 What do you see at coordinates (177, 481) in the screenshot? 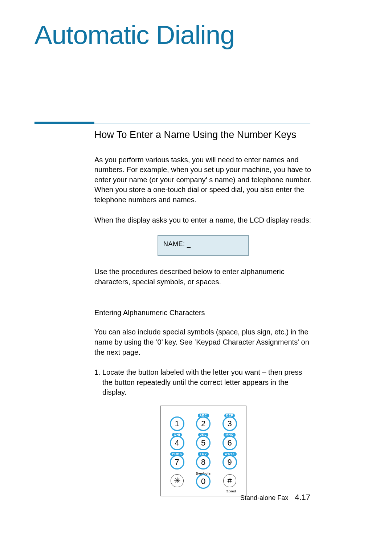
I see `keypad-button: ✳` at bounding box center [177, 481].